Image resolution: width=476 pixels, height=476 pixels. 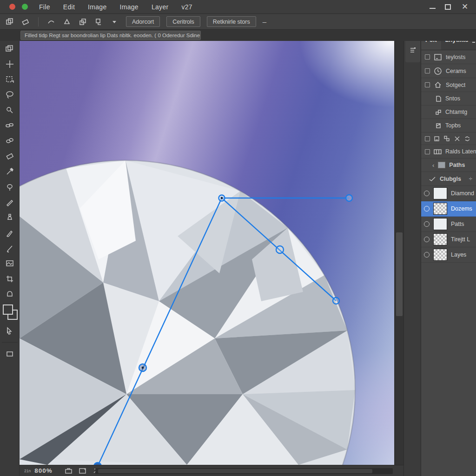 I want to click on layers-small-icon, so click(x=83, y=22).